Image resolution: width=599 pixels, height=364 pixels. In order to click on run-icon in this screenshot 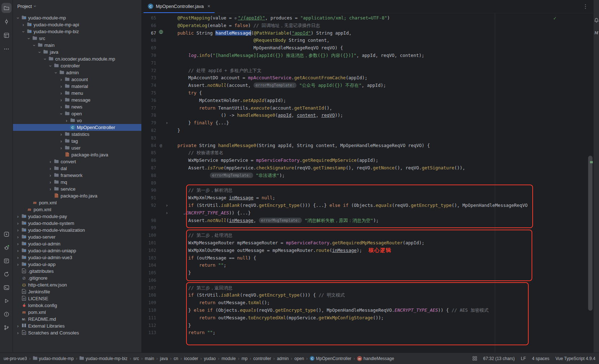, I will do `click(6, 301)`.